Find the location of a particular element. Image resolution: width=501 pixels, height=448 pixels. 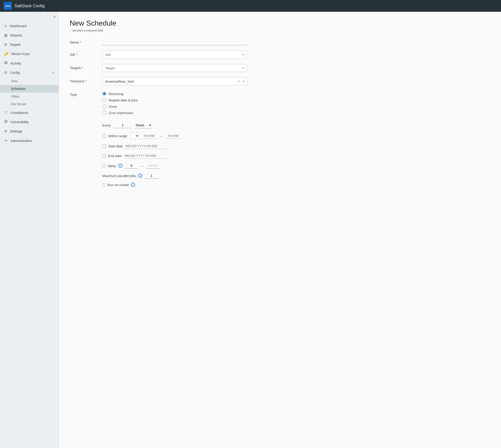

sidebar-item-label: Reports is located at coordinates (32, 35).